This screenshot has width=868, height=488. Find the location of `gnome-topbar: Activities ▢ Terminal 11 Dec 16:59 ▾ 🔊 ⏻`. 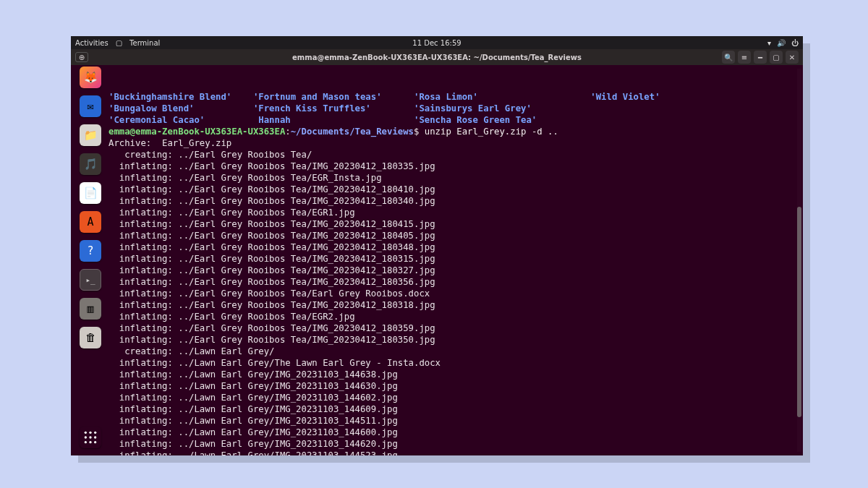

gnome-topbar: Activities ▢ Terminal 11 Dec 16:59 ▾ 🔊 ⏻ is located at coordinates (437, 43).